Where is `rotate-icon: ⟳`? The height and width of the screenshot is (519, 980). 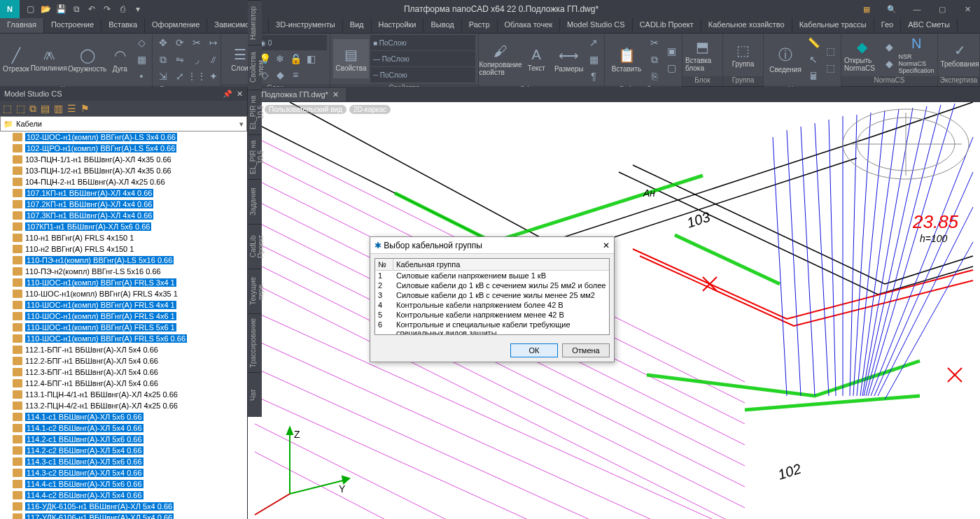
rotate-icon: ⟳ is located at coordinates (180, 43).